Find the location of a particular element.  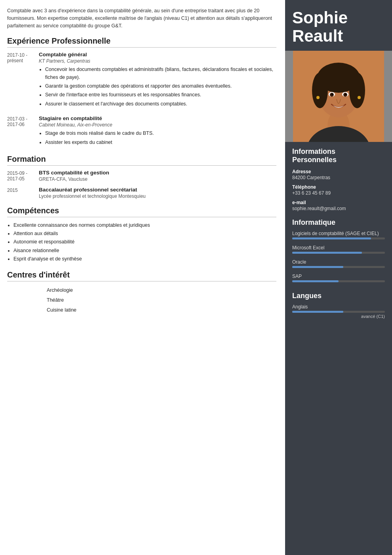

formation-org-1: Lycée professionnel et technologique Mon… is located at coordinates (158, 196).